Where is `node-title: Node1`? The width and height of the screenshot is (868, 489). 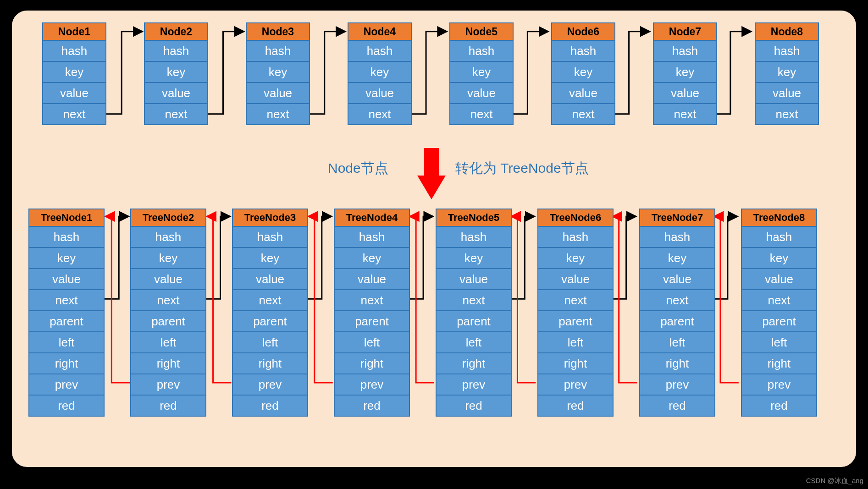
node-title: Node1 is located at coordinates (74, 32).